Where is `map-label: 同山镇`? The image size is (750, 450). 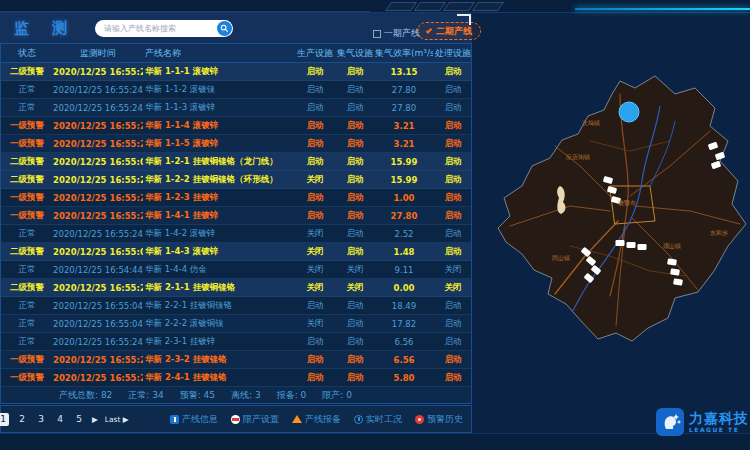 map-label: 同山镇 is located at coordinates (561, 258).